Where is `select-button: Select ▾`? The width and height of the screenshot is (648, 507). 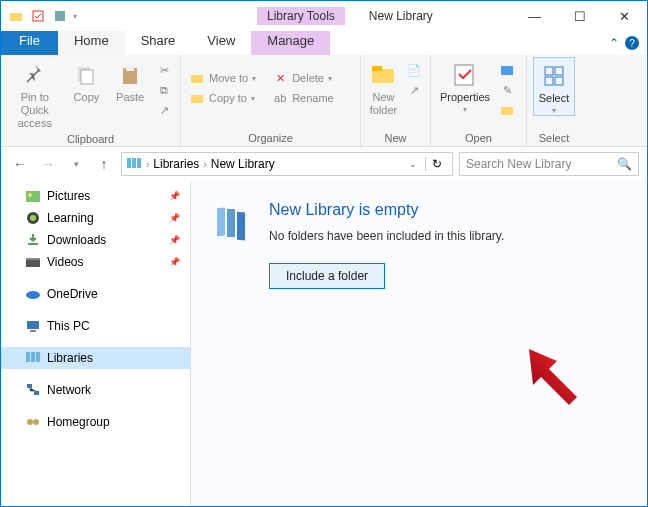
select-button: Select ▾ is located at coordinates (554, 86).